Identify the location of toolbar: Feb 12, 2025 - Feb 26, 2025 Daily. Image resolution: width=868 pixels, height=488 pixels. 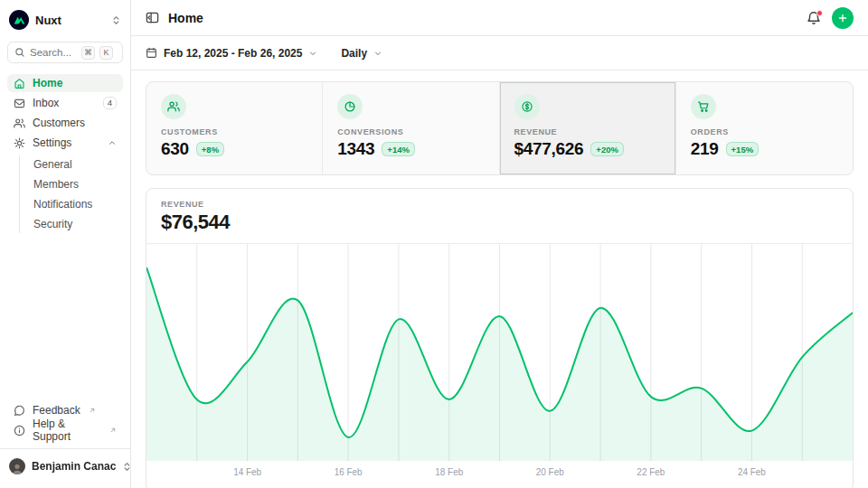
(499, 53).